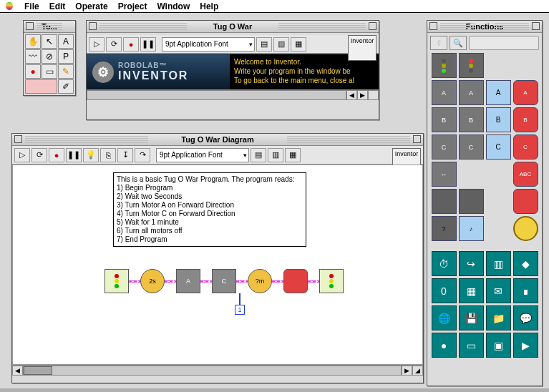 The height and width of the screenshot is (392, 549). I want to click on search-field, so click(504, 43).